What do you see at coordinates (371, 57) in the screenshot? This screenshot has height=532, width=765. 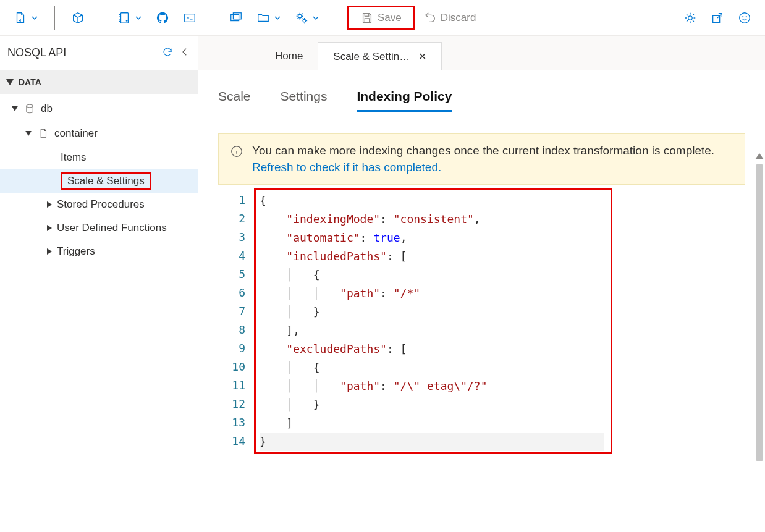 I see `tab-label: Scale & Settin…` at bounding box center [371, 57].